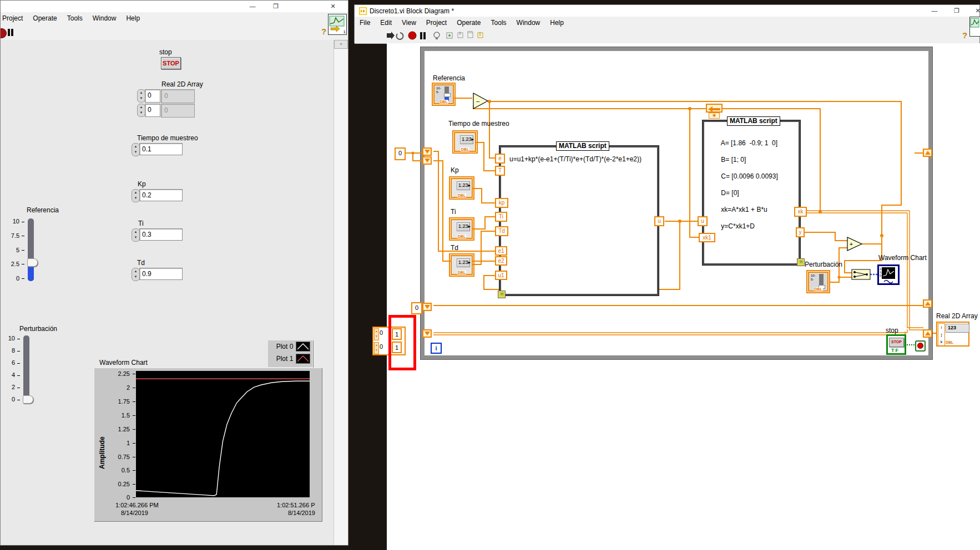  I want to click on waveform-chart-plot, so click(223, 434).